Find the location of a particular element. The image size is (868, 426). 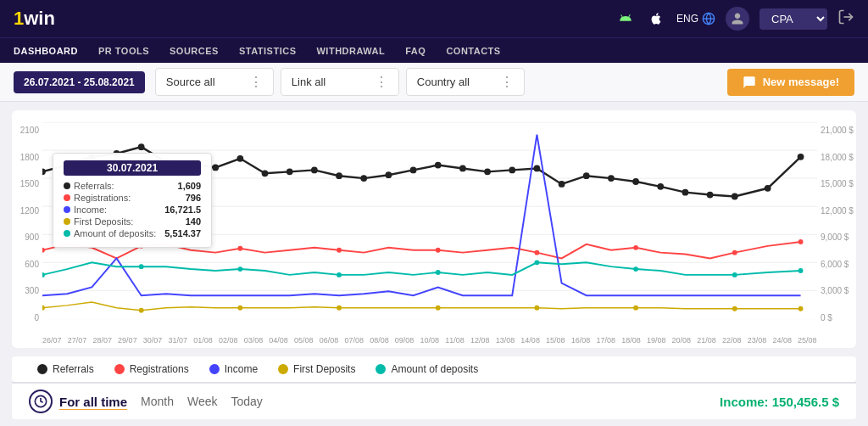

y-axis-right: 21,000 $18,000 $15,000 $12,000 $9,000 $6… is located at coordinates (837, 224).